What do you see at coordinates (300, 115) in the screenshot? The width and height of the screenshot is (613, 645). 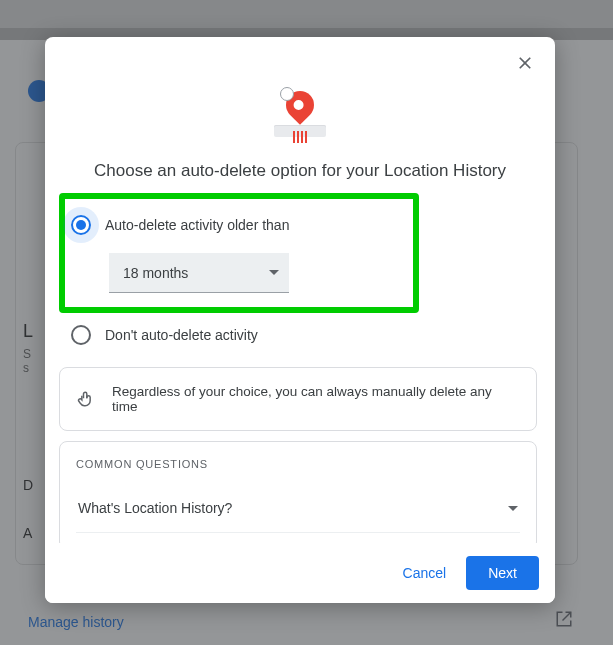 I see `hero-illustration` at bounding box center [300, 115].